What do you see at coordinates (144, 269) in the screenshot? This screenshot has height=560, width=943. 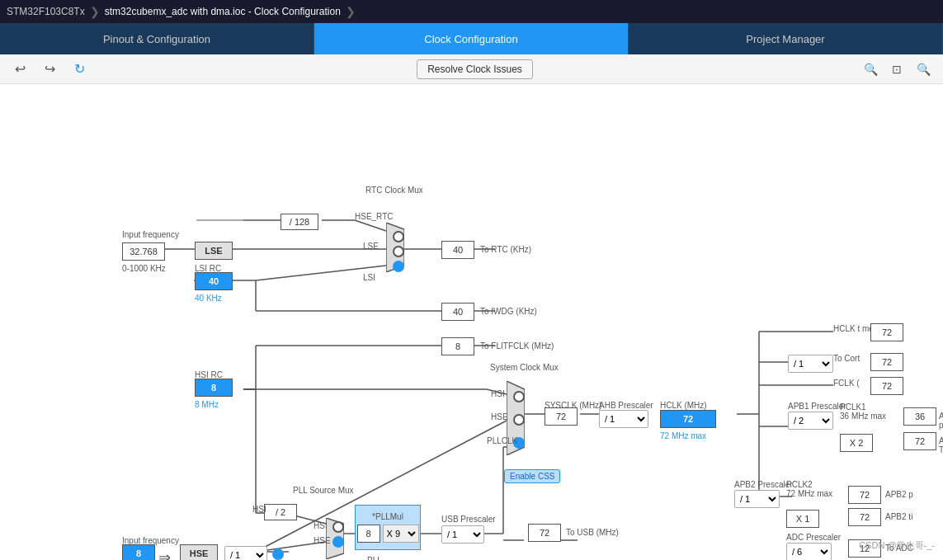 I see `input-freq-top-range: 0-1000 KHz` at bounding box center [144, 269].